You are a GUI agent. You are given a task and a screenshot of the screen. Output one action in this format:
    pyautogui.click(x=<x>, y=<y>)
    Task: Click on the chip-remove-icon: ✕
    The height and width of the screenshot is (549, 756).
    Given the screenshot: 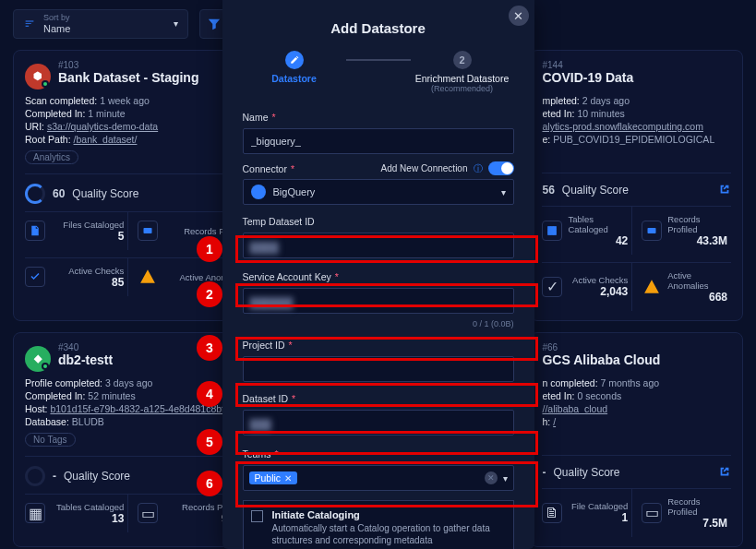 What is the action you would take?
    pyautogui.click(x=288, y=478)
    